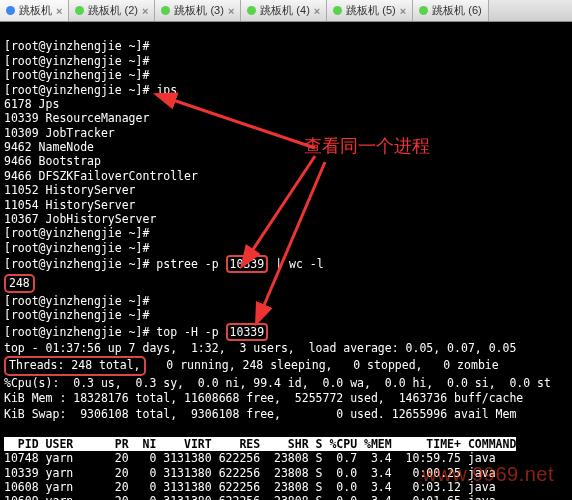 This screenshot has width=572, height=500. Describe the element at coordinates (260, 444) in the screenshot. I see `top-table-header: PID USER PR NI VIRT RES SHR S %CPU %MEM …` at that location.